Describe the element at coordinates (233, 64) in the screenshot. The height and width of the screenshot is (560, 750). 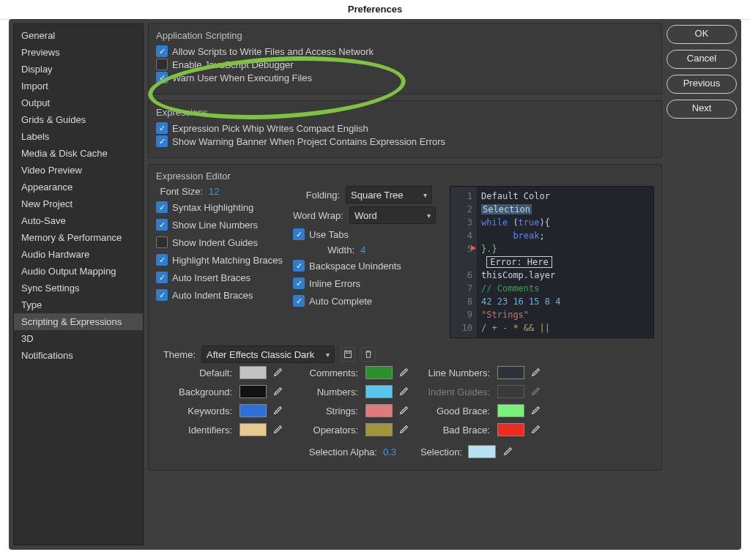
I see `label: Enable JavaScript Debugger` at that location.